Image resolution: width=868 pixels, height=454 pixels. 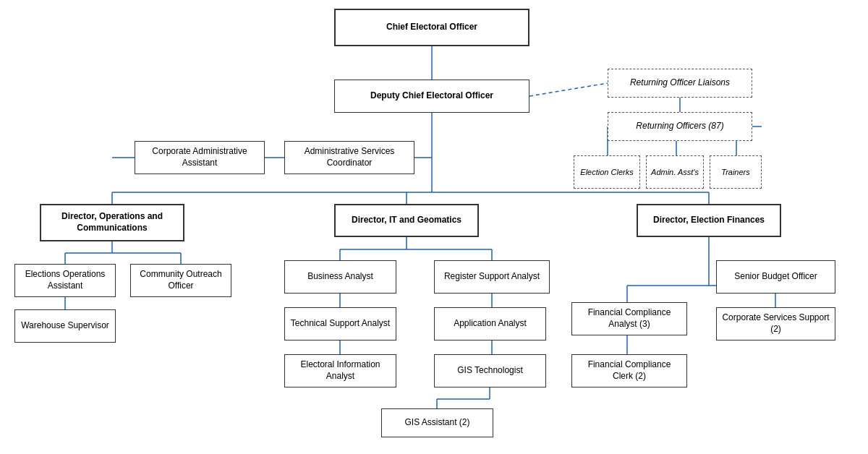 I want to click on box-dir-it: Director, IT and Geomatics, so click(x=407, y=220).